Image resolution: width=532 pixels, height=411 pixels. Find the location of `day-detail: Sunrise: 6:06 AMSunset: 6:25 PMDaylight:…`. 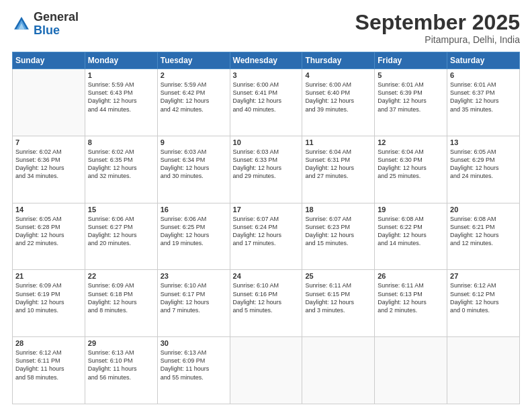

day-detail: Sunrise: 6:06 AMSunset: 6:25 PMDaylight:… is located at coordinates (193, 231).